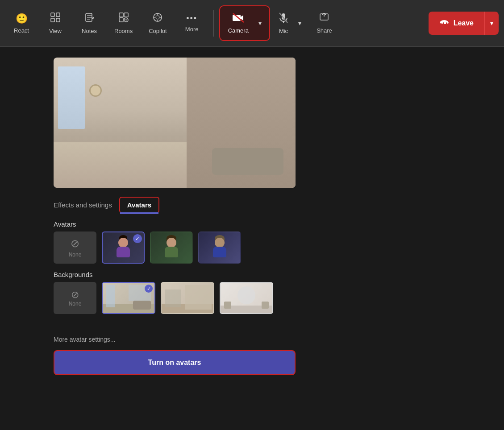 This screenshot has height=430, width=504. Describe the element at coordinates (158, 19) in the screenshot. I see `copilot-icon` at that location.